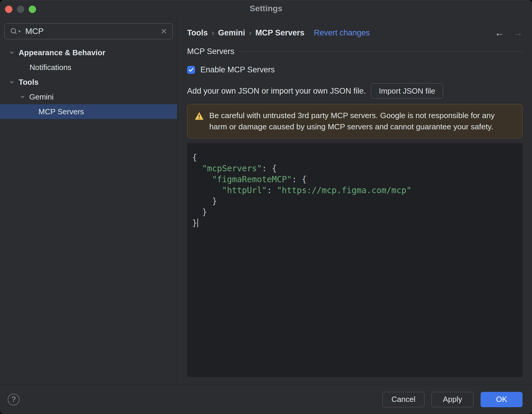  I want to click on dialog-footer: ? Cancel Apply OK, so click(266, 399).